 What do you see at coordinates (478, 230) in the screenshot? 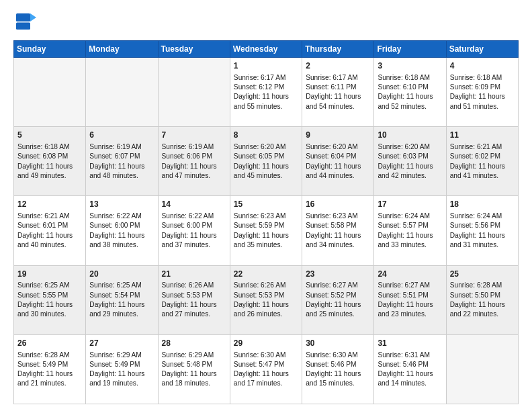
I see `day-info: Sunrise: 6:24 AMSunset: 5:56 PMDaylight:…` at bounding box center [478, 230].